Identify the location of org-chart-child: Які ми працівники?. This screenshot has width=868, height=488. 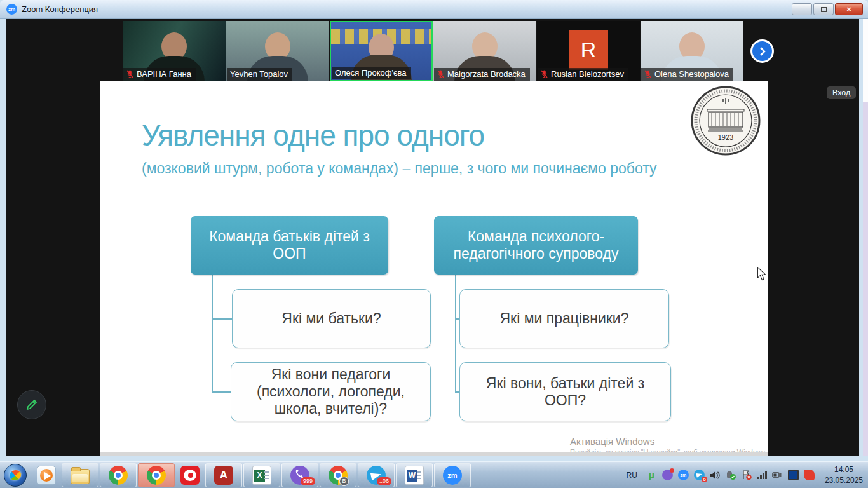
(564, 319).